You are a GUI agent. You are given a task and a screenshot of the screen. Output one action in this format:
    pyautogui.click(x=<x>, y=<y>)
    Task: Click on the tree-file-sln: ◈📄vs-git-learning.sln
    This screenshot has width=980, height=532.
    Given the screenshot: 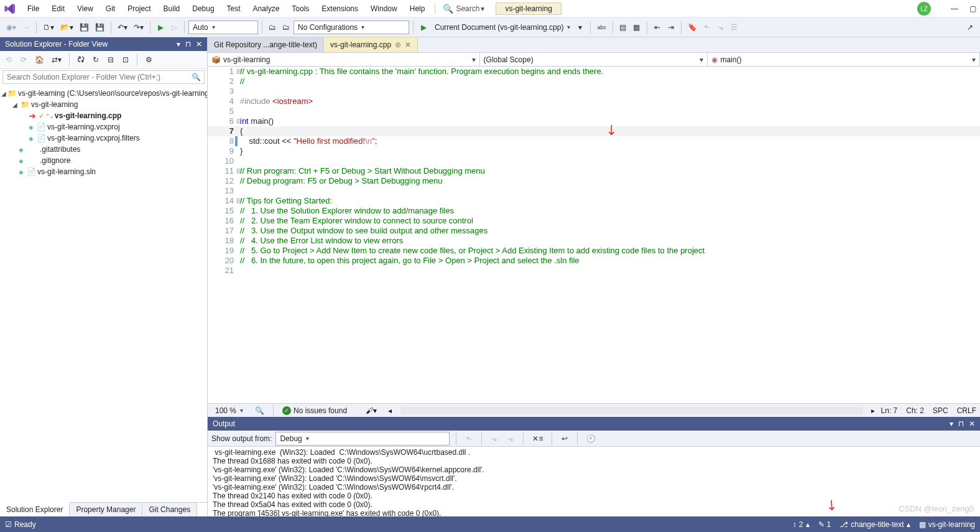 What is the action you would take?
    pyautogui.click(x=103, y=172)
    